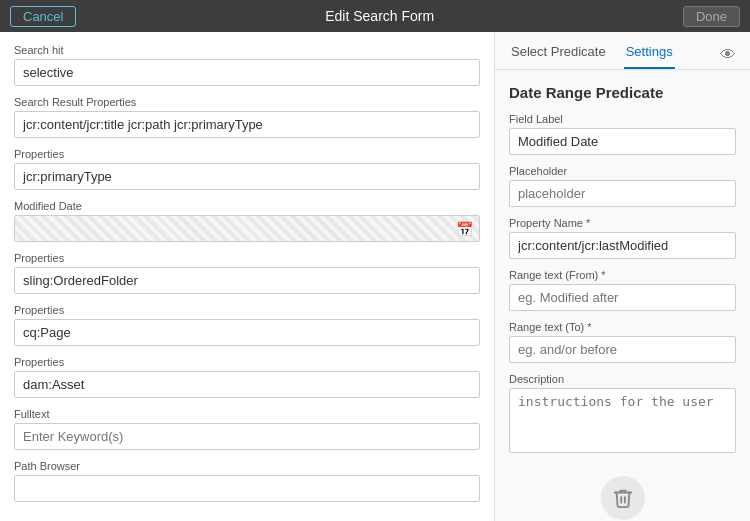  What do you see at coordinates (622, 342) in the screenshot?
I see `form-field-range-to: Range text (To) *` at bounding box center [622, 342].